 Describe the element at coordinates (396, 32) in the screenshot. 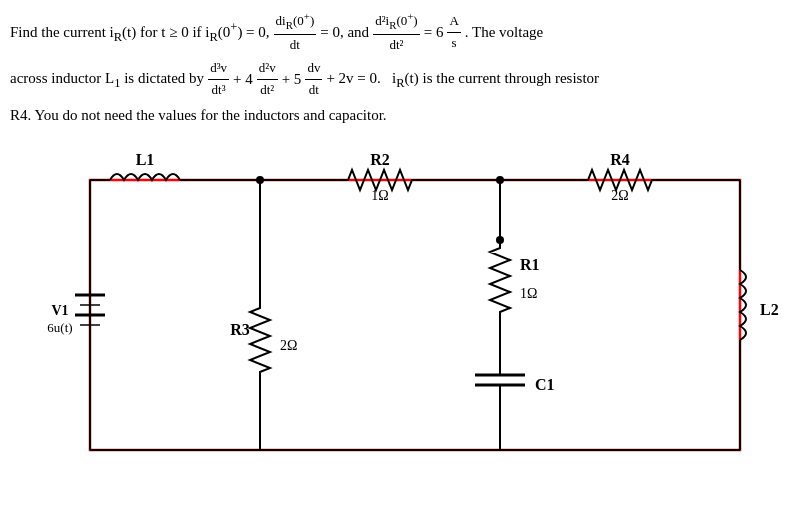

I see `frac2: d²iR(0+) dt²` at that location.